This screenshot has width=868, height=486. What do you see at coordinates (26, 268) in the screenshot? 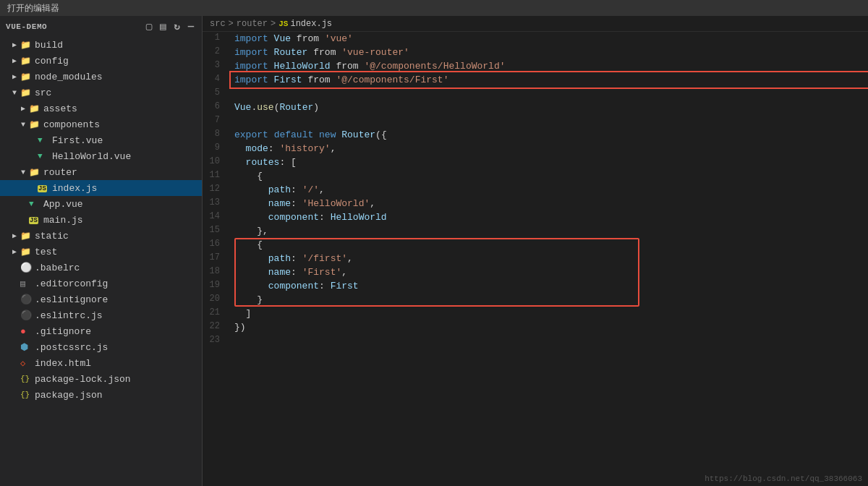
I see `babel-icon: ⚪` at bounding box center [26, 268].